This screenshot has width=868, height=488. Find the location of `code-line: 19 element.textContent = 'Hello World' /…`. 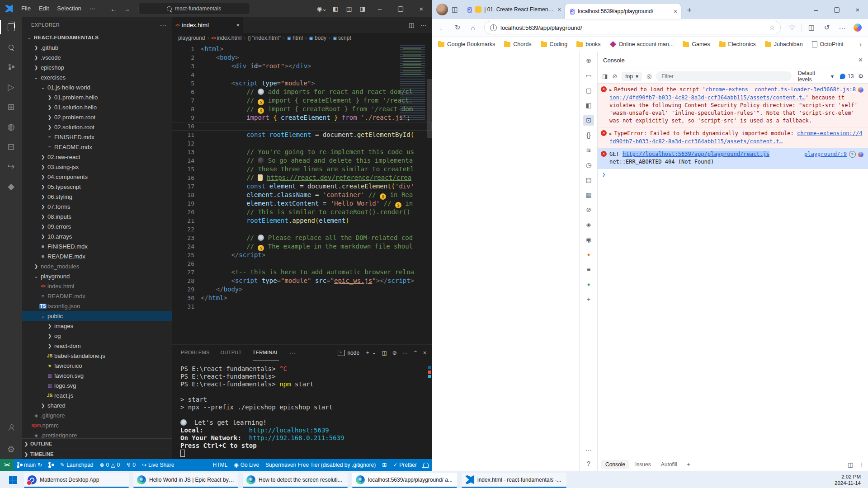

code-line: 19 element.textContent = 'Hello World' /… is located at coordinates (302, 203).